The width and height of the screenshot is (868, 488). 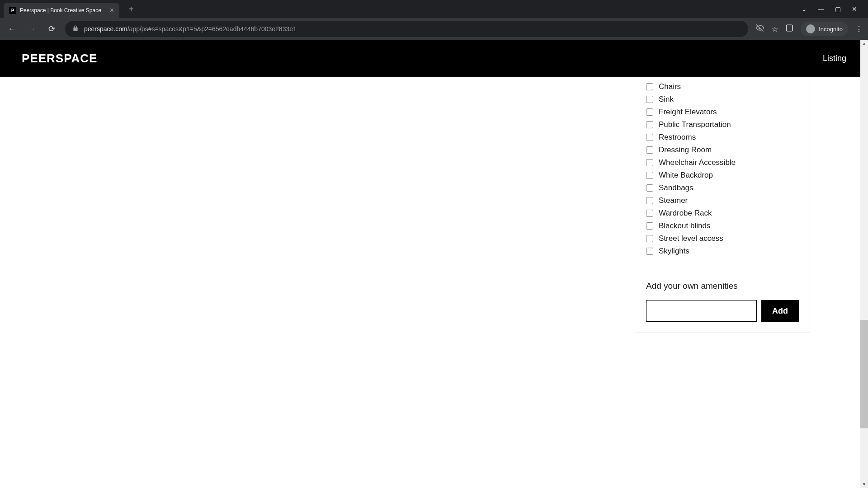 I want to click on url-text: peerspace.com/app/ps#s=spaces&p1=5&p2=65…, so click(x=190, y=29).